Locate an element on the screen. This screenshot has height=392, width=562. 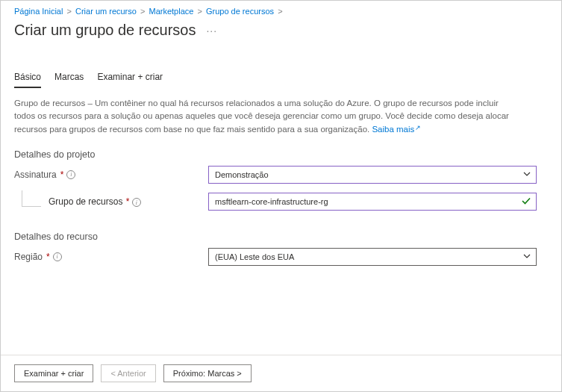
region-label: Região is located at coordinates (28, 257).